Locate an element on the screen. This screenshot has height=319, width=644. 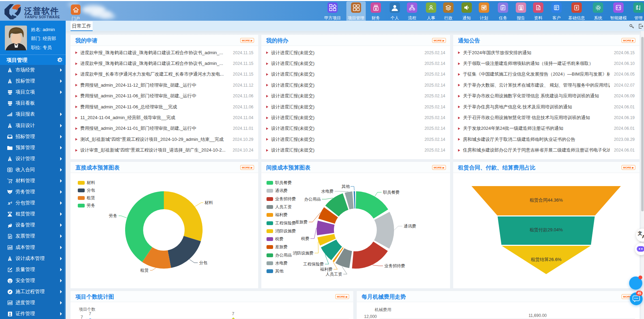
svg-text: 租赁 is located at coordinates (144, 270).